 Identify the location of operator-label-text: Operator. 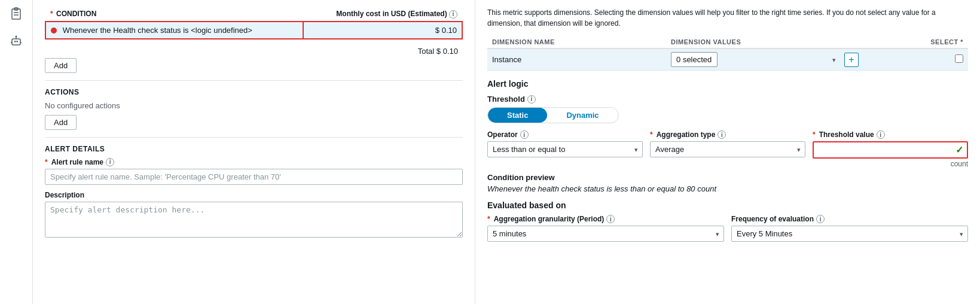
(502, 135).